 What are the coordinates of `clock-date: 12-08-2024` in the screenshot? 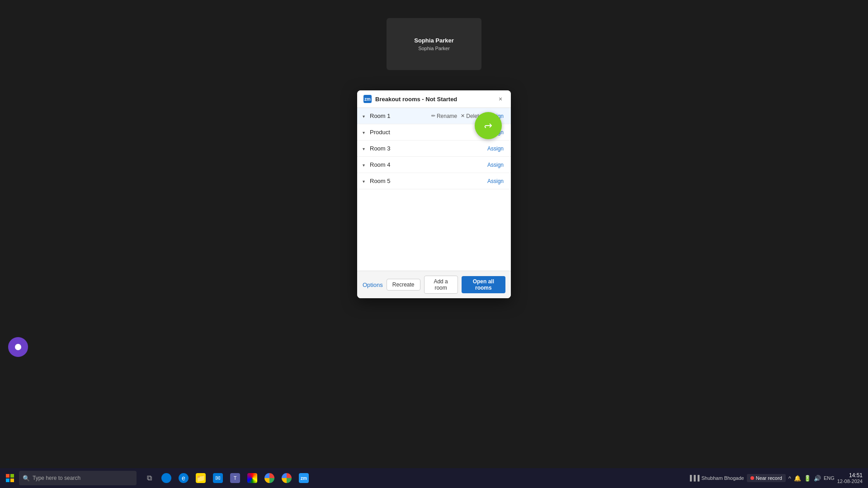 It's located at (850, 481).